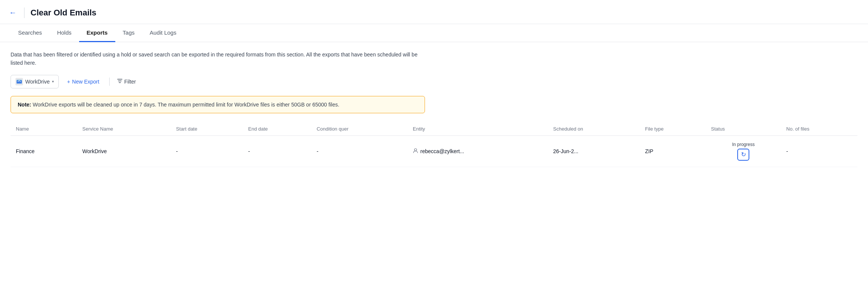  Describe the element at coordinates (130, 82) in the screenshot. I see `filter-label: Filter` at that location.